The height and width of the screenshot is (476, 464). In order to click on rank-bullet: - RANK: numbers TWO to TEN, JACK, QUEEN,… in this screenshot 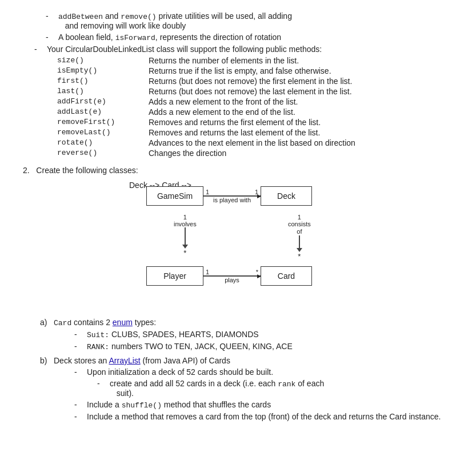, I will do `click(258, 346)`.